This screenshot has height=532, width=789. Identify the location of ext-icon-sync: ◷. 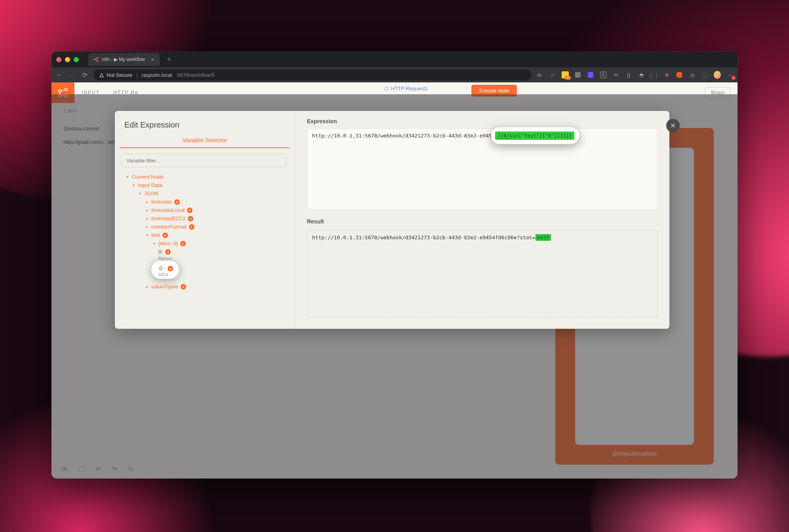
(692, 75).